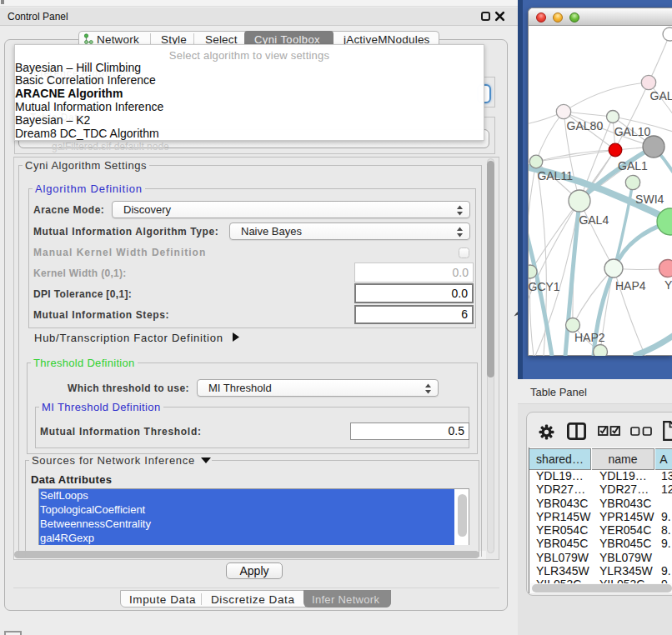 The height and width of the screenshot is (635, 672). Describe the element at coordinates (649, 199) in the screenshot. I see `svg-text: SWI4` at that location.